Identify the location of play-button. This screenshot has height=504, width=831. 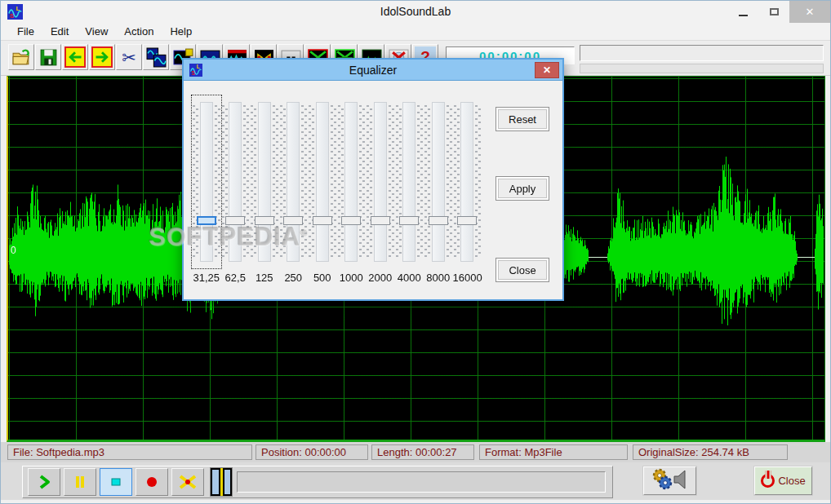
(44, 482).